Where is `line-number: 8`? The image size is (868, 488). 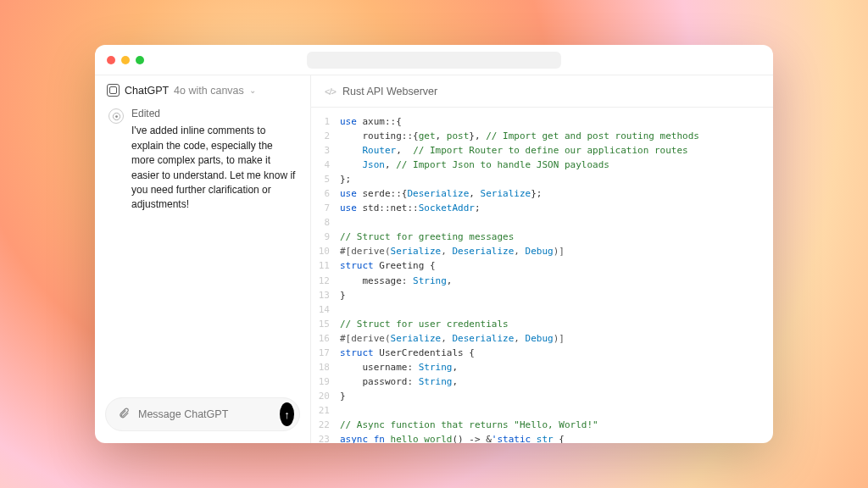 line-number: 8 is located at coordinates (326, 222).